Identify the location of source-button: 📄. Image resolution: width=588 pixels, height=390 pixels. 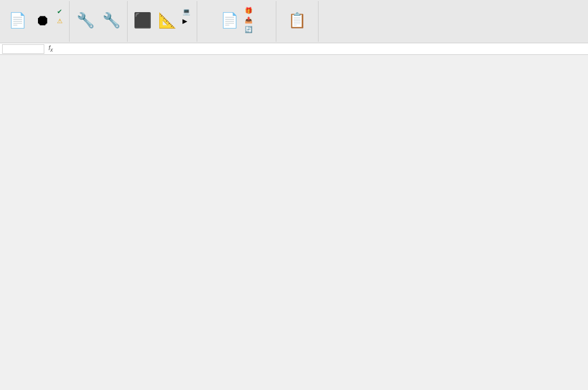
(230, 20).